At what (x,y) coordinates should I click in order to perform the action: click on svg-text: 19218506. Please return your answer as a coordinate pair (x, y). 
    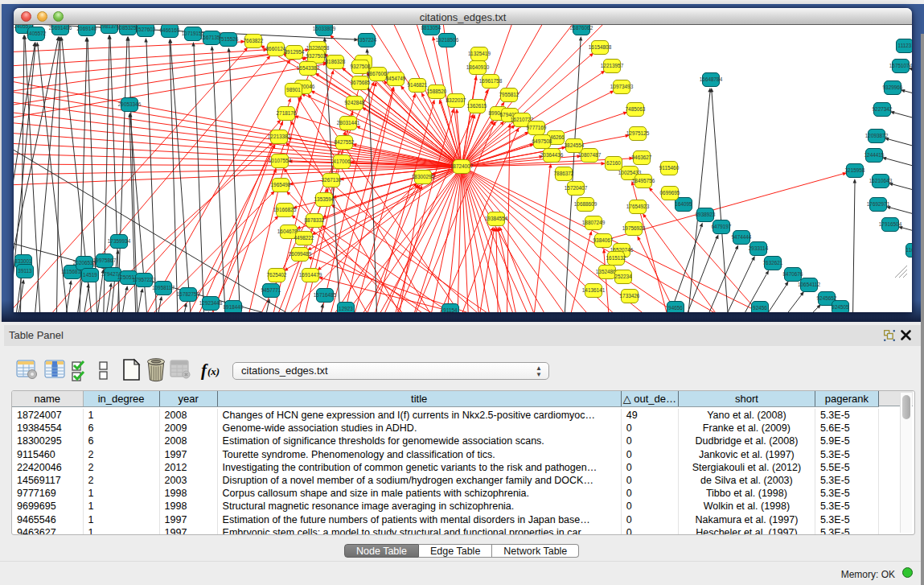
    Looking at the image, I should click on (447, 40).